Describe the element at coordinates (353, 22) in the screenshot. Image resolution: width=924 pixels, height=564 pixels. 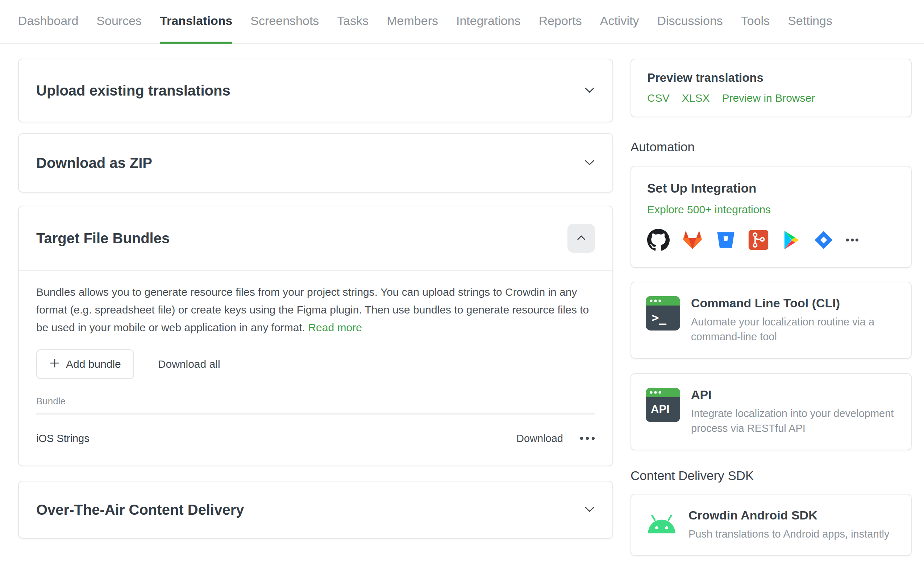
I see `tab-tasks: Tasks` at that location.